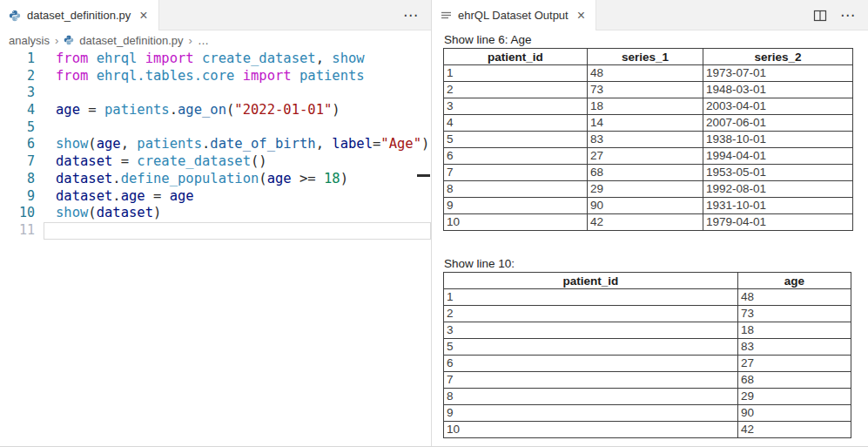 The image size is (868, 447). I want to click on line-number: 8, so click(17, 179).